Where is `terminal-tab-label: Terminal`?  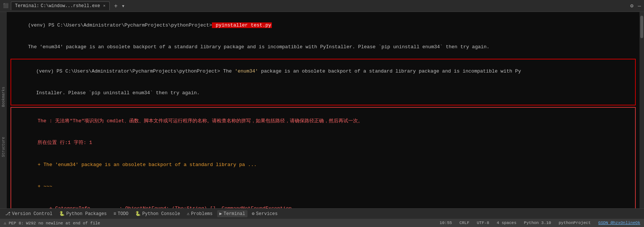
terminal-tab-label: Terminal is located at coordinates (234, 214).